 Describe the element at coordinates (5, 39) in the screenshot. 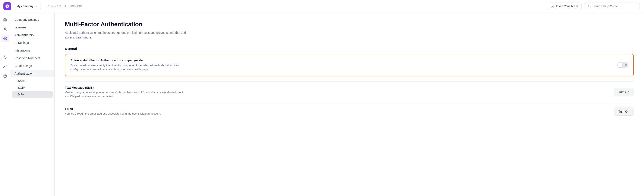

I see `sidebar-icon-settings` at that location.